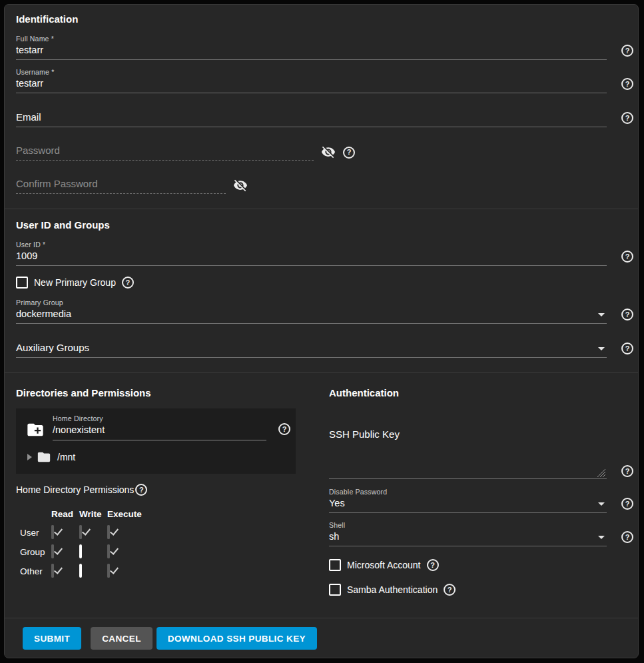  I want to click on folder-icon, so click(44, 457).